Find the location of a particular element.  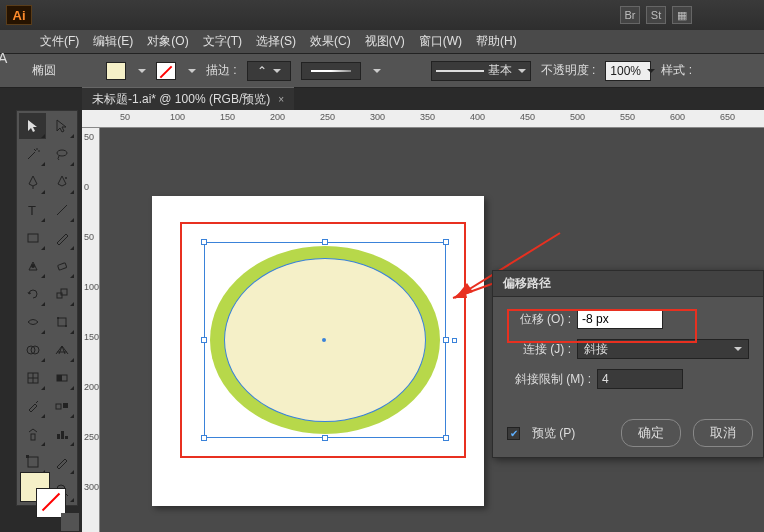

style-label: 样式 : is located at coordinates (676, 70).